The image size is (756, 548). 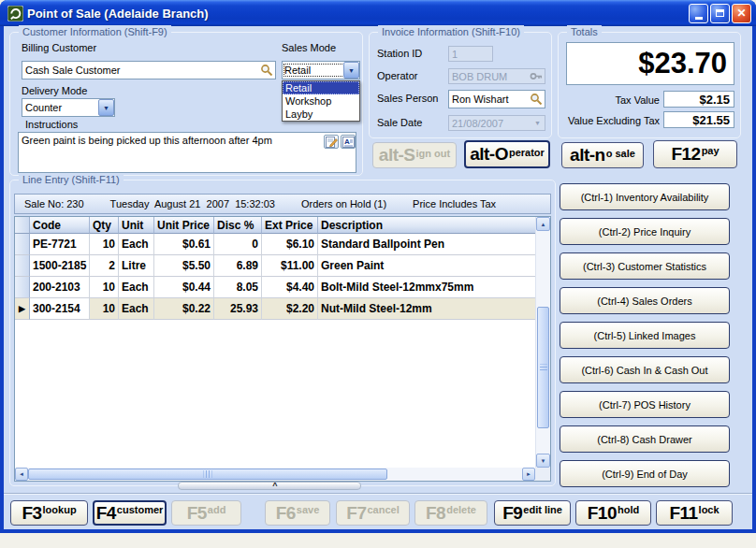 I want to click on instructions-label: Instructions, so click(x=51, y=124).